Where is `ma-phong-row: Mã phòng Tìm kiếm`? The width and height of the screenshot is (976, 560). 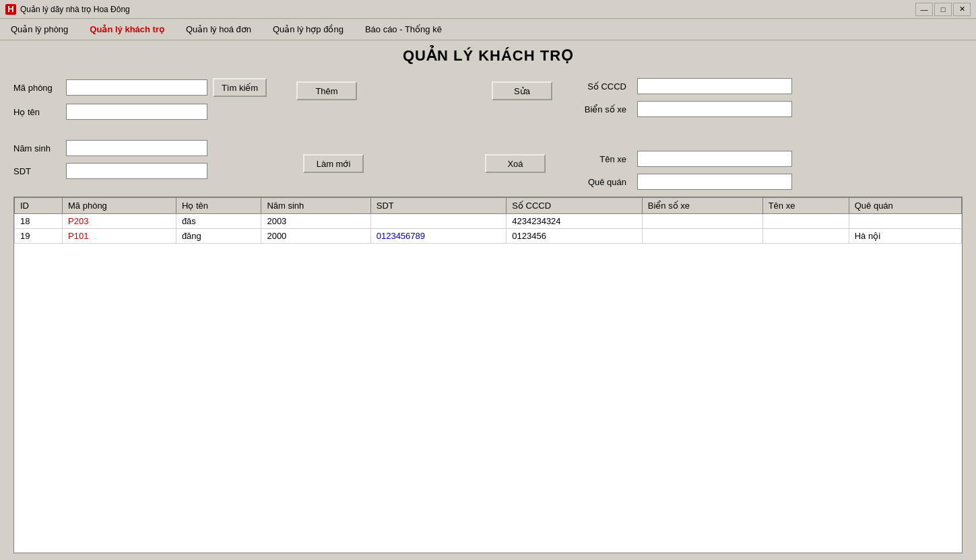
ma-phong-row: Mã phòng Tìm kiếm is located at coordinates (152, 88).